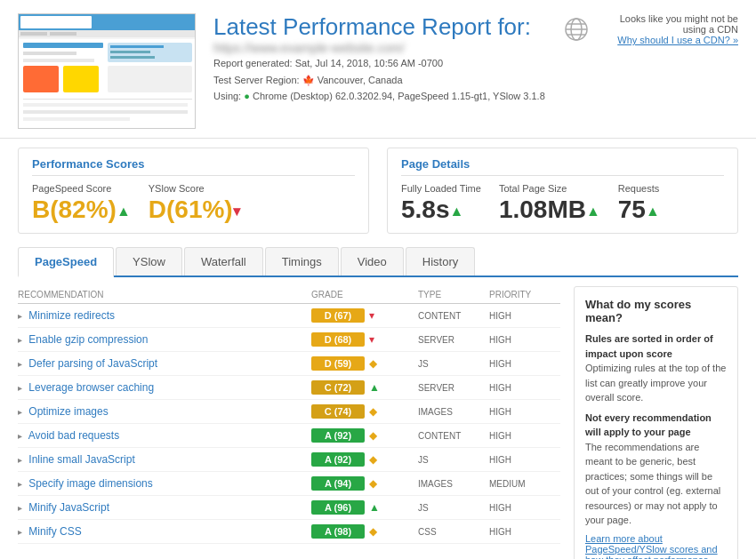 The width and height of the screenshot is (756, 559). What do you see at coordinates (667, 29) in the screenshot?
I see `cdn-notice: Looks like you might not be using a CDN …` at bounding box center [667, 29].